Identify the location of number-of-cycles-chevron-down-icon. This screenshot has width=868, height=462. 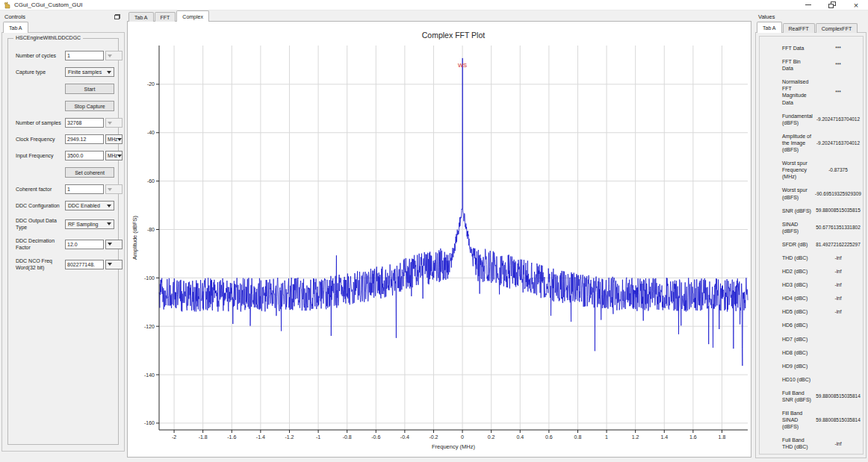
(110, 56).